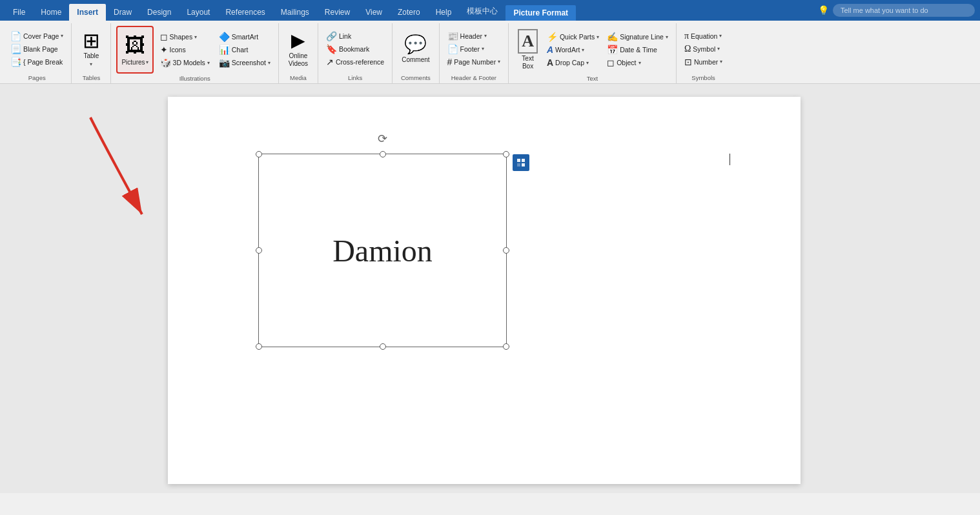  I want to click on illustrations-label: Illustrations, so click(194, 79).